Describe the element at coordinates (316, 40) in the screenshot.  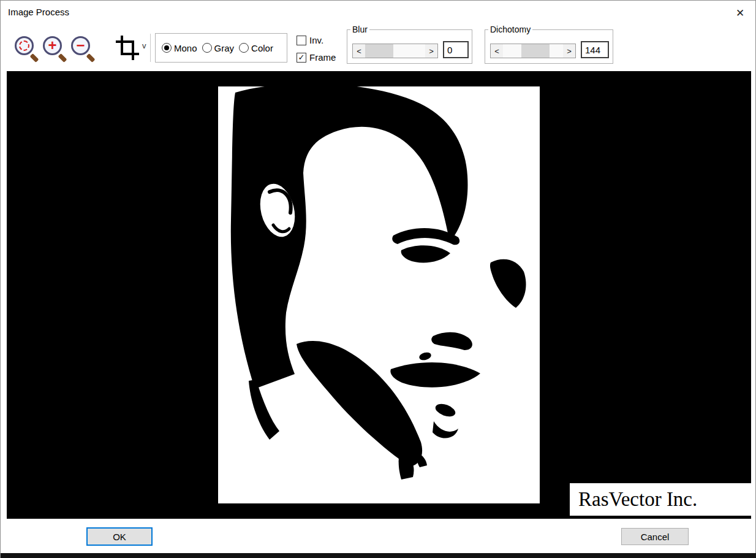
I see `checkbox-inv-label: Inv.` at that location.